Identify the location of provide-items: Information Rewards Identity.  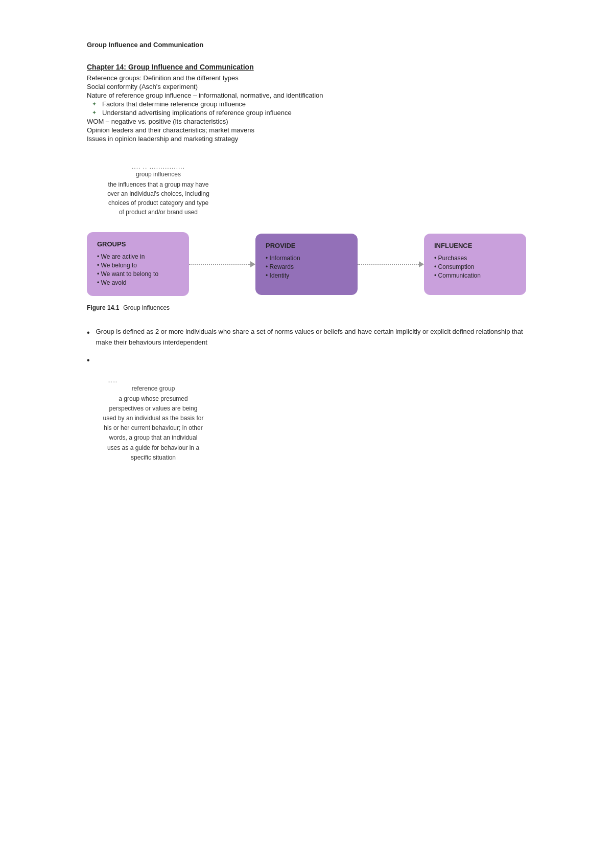
(306, 267).